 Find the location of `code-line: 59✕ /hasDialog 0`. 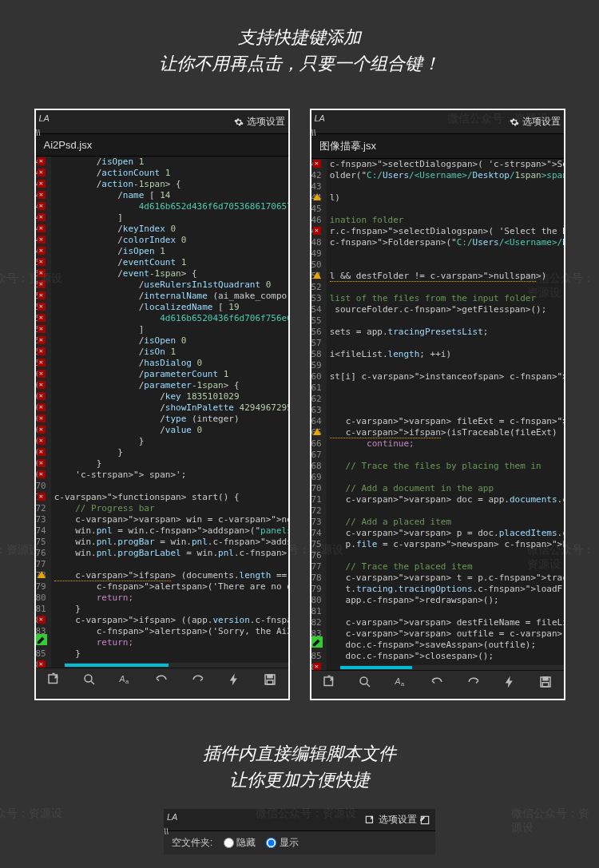

code-line: 59✕ /hasDialog 0 is located at coordinates (162, 363).